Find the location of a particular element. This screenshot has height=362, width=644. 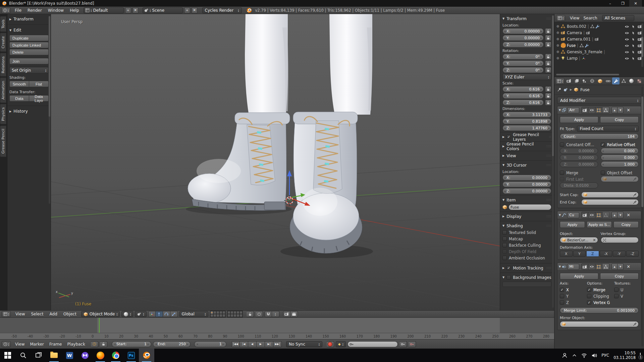

relative-offset-field: ◂0.000▸ is located at coordinates (620, 158).